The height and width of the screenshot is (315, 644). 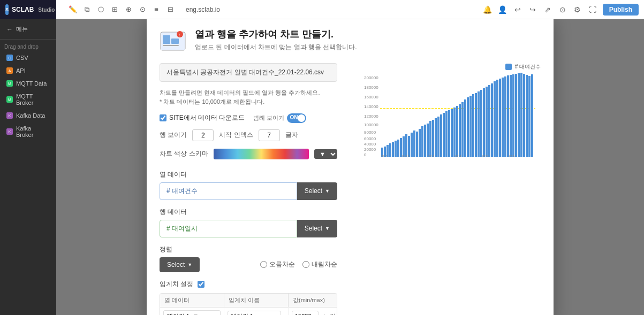 What do you see at coordinates (156, 10) in the screenshot?
I see `list-icon: ≡` at bounding box center [156, 10].